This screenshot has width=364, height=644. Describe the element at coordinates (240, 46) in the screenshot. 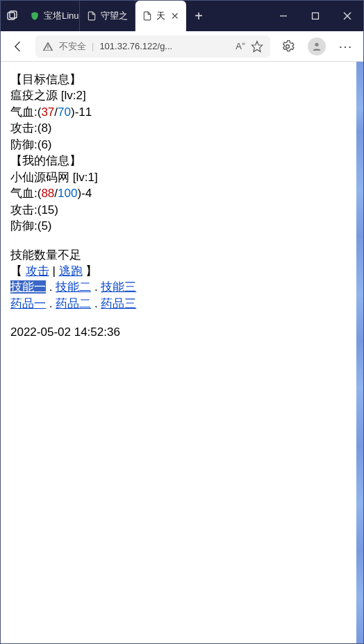

I see `read-aloud-icon: A»` at that location.